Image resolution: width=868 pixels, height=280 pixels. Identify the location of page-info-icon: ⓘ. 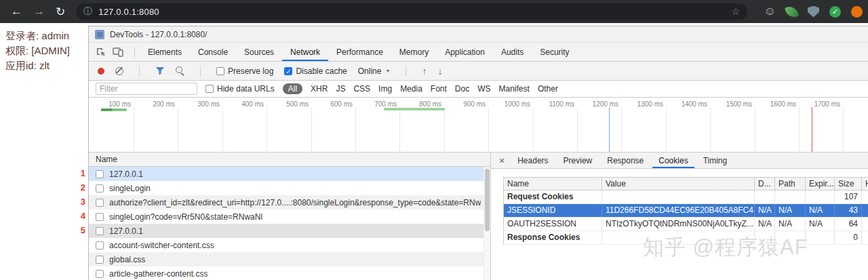
(88, 12).